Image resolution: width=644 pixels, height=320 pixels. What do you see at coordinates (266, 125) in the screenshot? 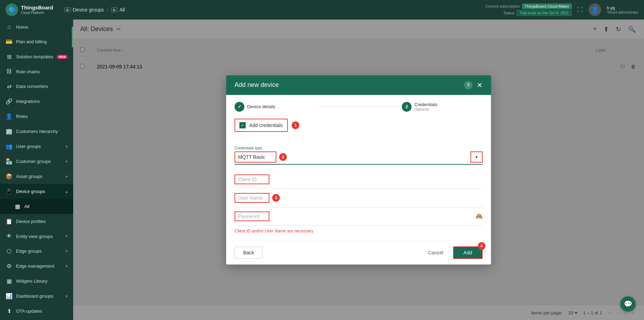
I see `add-credentials-label: Add credentials` at bounding box center [266, 125].